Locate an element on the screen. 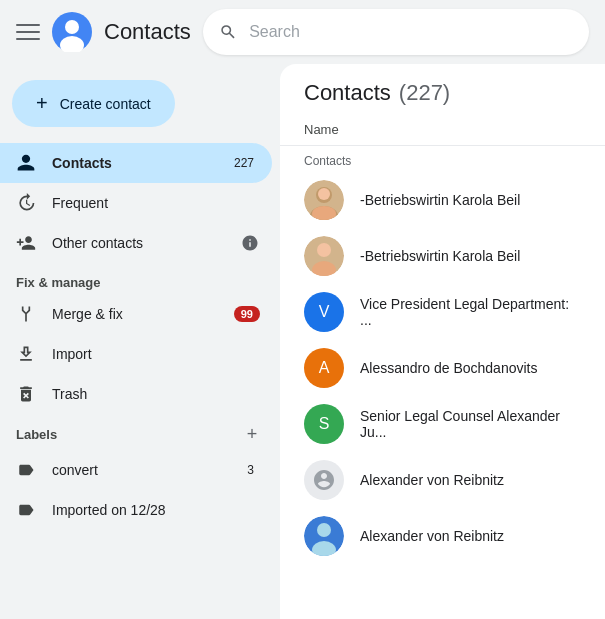 The width and height of the screenshot is (605, 619). convert-label: convert is located at coordinates (138, 470).